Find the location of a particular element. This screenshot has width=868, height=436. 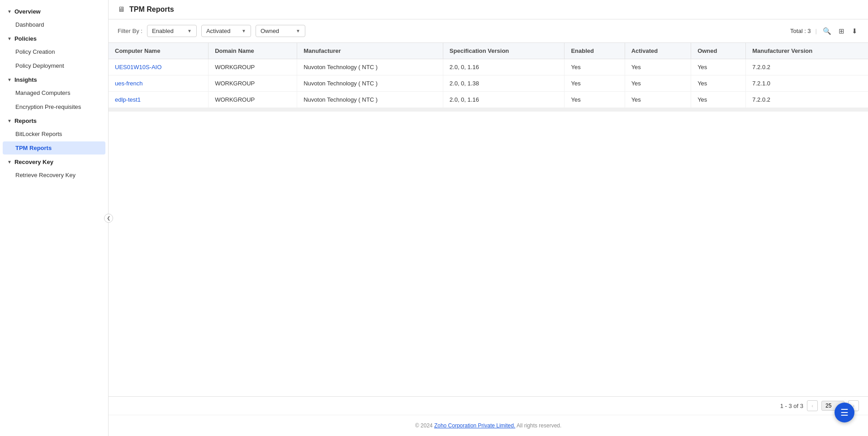

tpm-reports-table: Computer Name Domain Name Manufacturer S… is located at coordinates (489, 75).